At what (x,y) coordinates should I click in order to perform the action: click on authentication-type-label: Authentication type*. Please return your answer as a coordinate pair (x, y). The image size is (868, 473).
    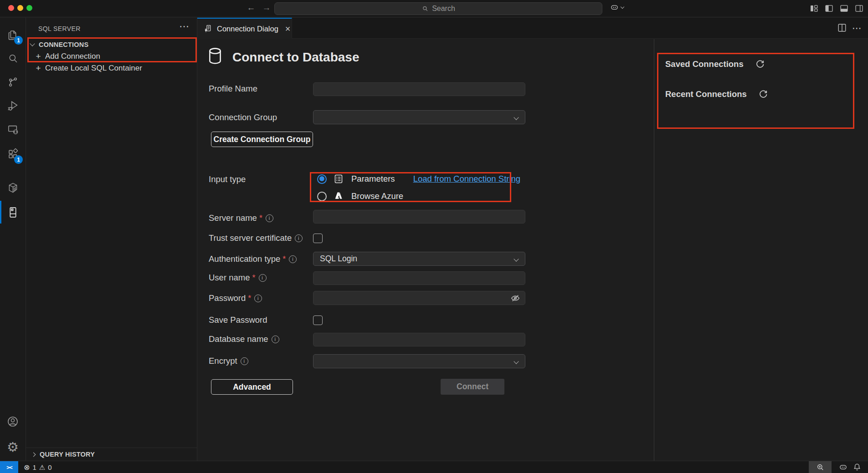
    Looking at the image, I should click on (252, 259).